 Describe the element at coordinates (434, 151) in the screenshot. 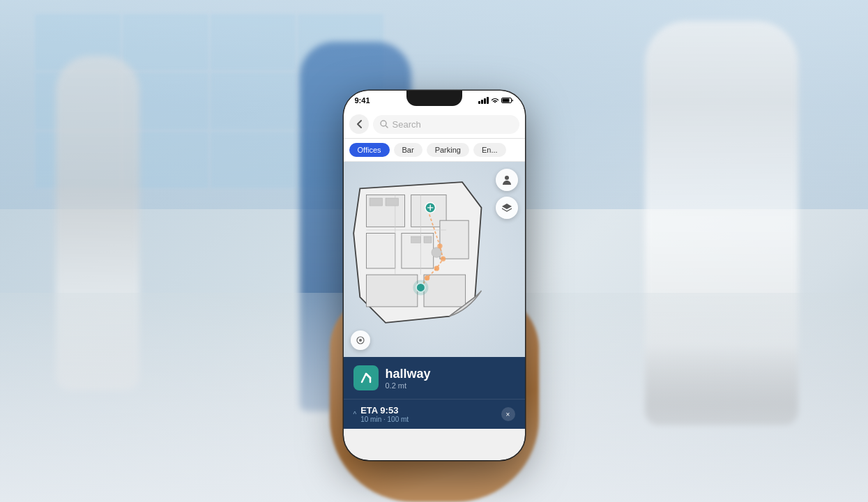

I see `category-pills: Offices Bar Parking En...` at that location.